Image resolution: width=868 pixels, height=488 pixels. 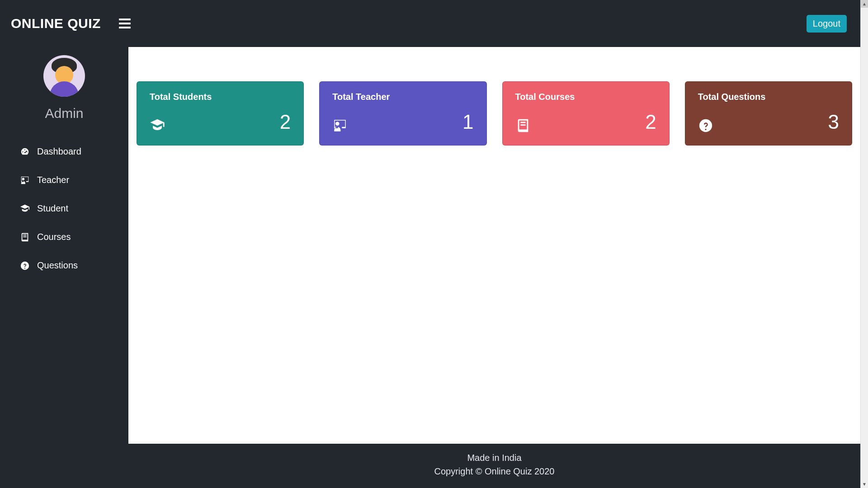 What do you see at coordinates (54, 237) in the screenshot?
I see `sidebar-item-label: Courses` at bounding box center [54, 237].